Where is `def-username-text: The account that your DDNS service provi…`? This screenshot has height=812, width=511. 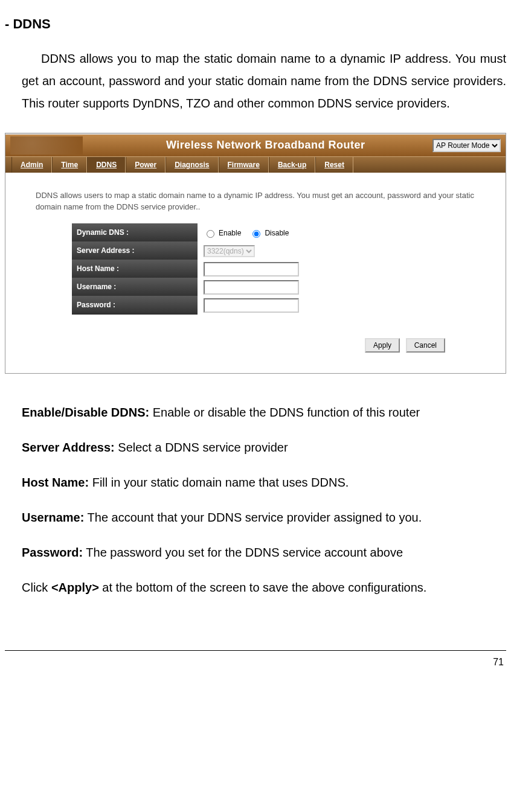 def-username-text: The account that your DDNS service provi… is located at coordinates (252, 517).